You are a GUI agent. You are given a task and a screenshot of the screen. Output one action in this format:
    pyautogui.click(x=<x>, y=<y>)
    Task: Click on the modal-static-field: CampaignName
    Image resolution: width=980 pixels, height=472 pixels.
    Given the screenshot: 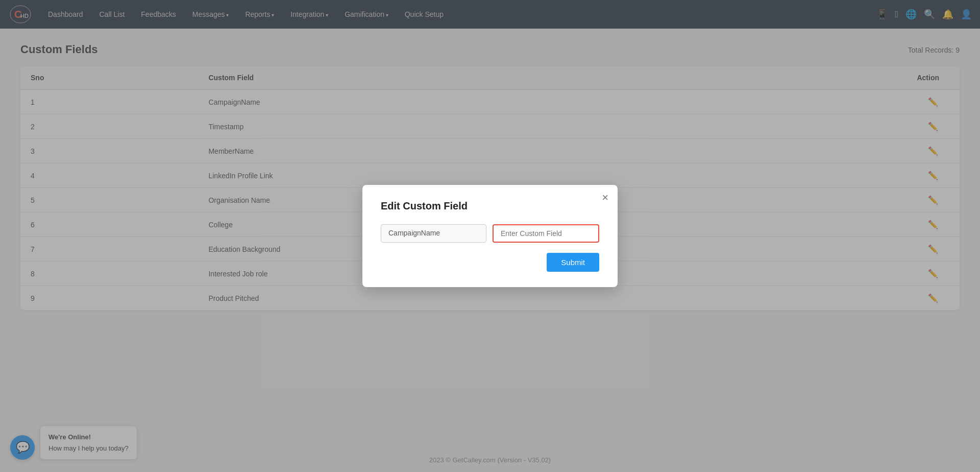 What is the action you would take?
    pyautogui.click(x=434, y=233)
    